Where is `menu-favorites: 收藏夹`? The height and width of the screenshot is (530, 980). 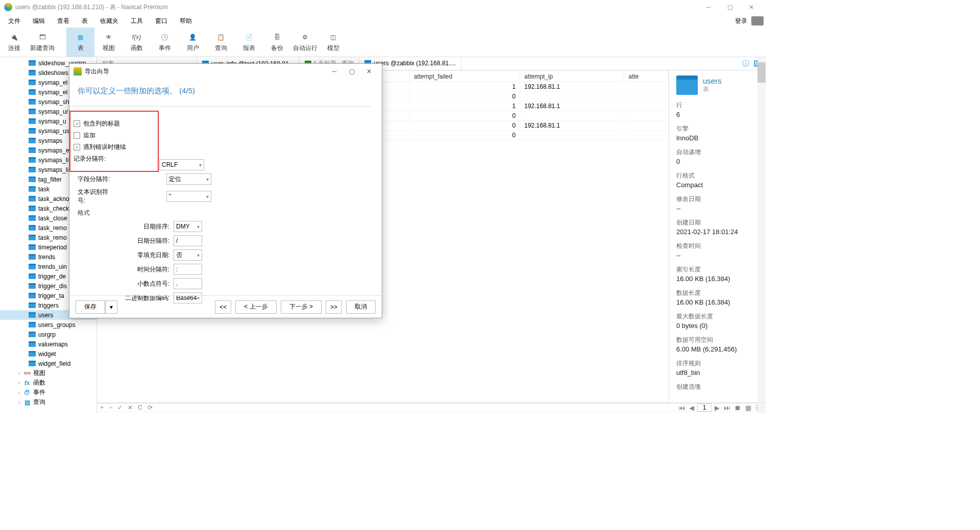
menu-favorites: 收藏夹 is located at coordinates (109, 21).